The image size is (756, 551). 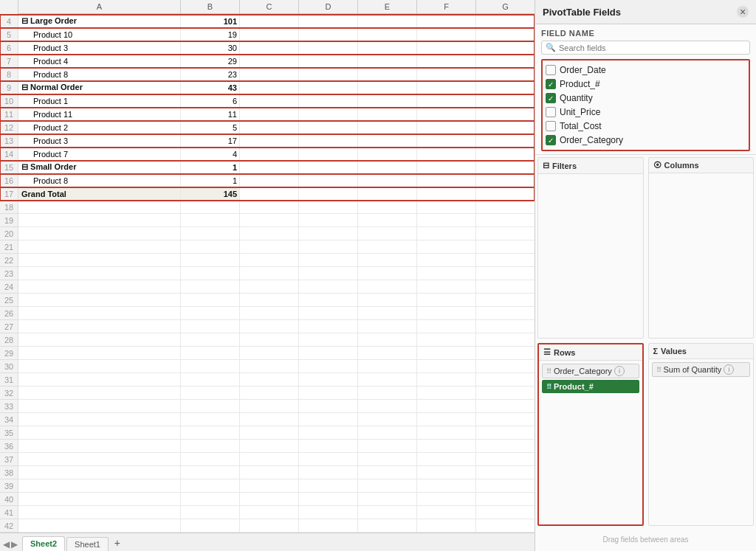 I want to click on pivot-label-cell: ⊟ Small Order, so click(x=100, y=167).